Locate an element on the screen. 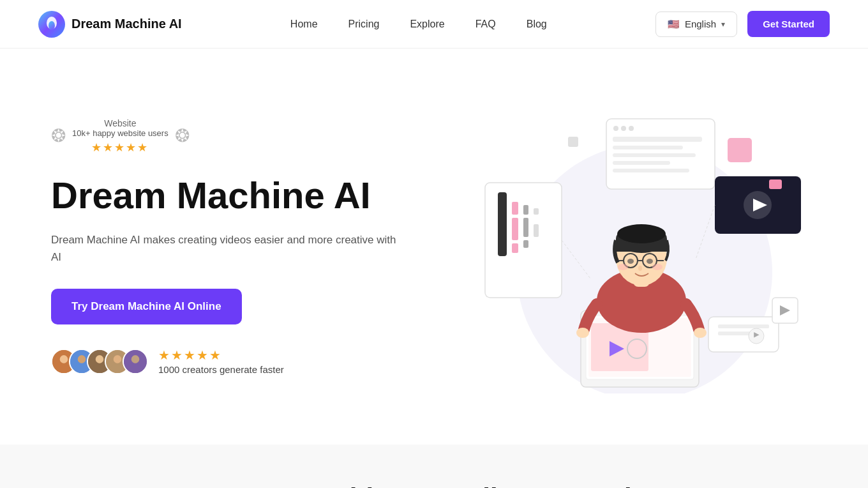 Image resolution: width=868 pixels, height=488 pixels. navbar: Dream Machine AI Home Pricing Explore FA… is located at coordinates (434, 24).